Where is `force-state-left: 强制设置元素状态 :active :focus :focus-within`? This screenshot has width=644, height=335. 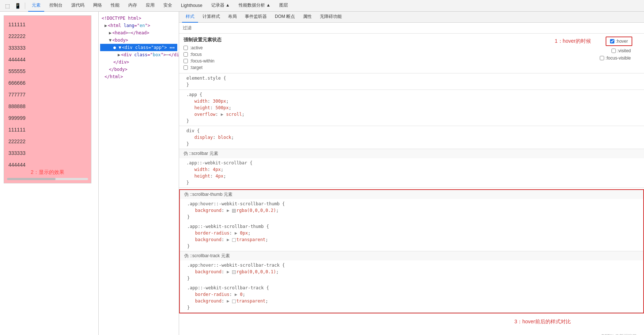 force-state-left: 强制设置元素状态 :active :focus :focus-within is located at coordinates (369, 53).